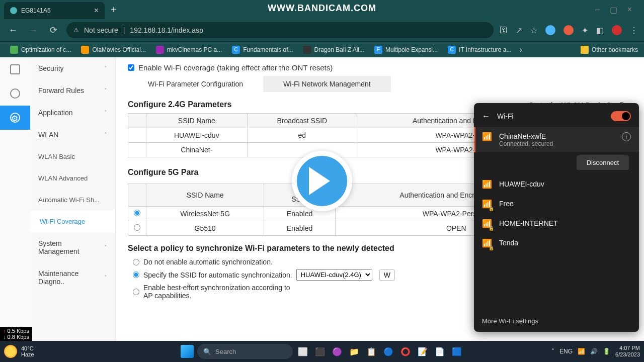  Describe the element at coordinates (54, 11) in the screenshot. I see `browser-tab: EG8141A5 ×` at that location.